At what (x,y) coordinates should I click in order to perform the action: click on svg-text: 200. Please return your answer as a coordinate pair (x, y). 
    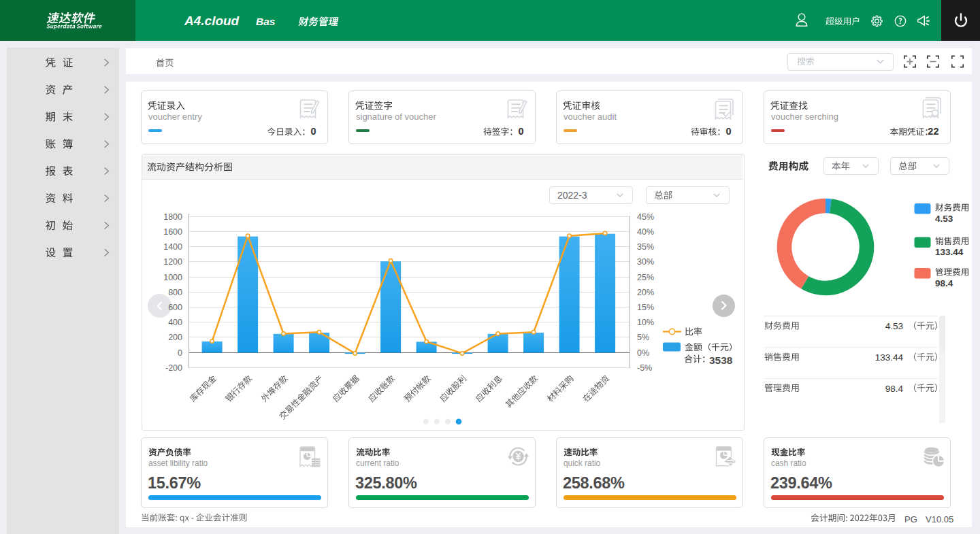
    Looking at the image, I should click on (176, 337).